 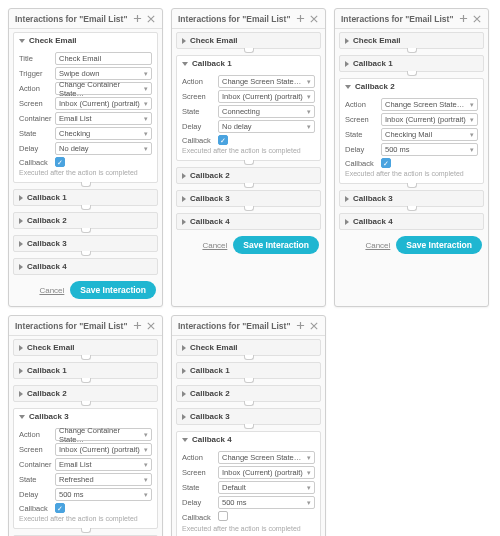 What do you see at coordinates (266, 112) in the screenshot?
I see `state-select: Connecting` at bounding box center [266, 112].